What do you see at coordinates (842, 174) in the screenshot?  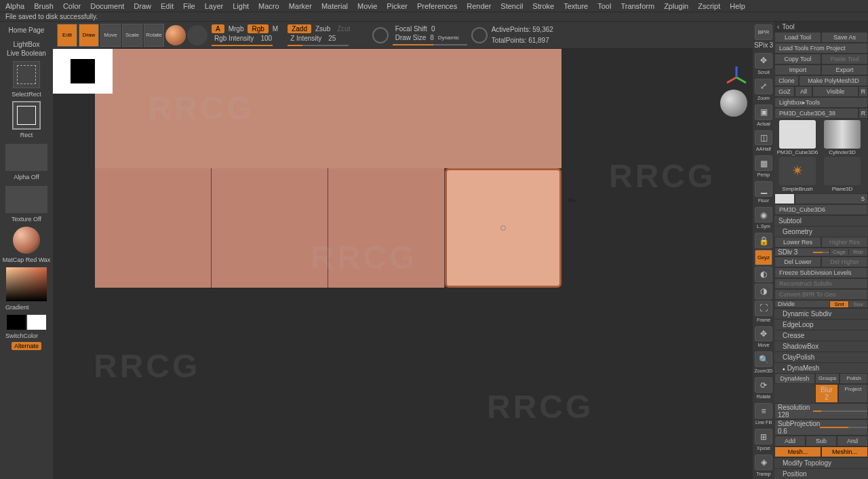 I see `tool-item-plane: Plane3D` at bounding box center [842, 174].